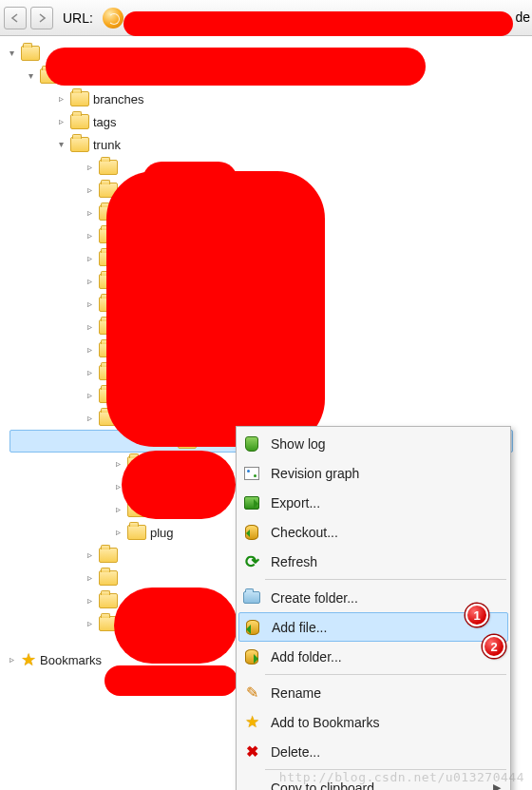 This screenshot has width=532, height=790. I want to click on refresh-icon: ⟳, so click(252, 562).